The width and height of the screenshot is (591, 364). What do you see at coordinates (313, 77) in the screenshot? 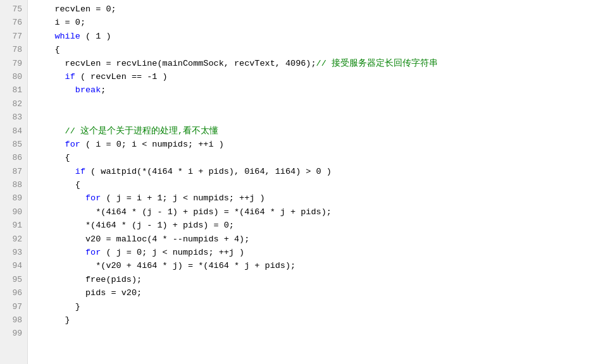
I see `code-line: if ( recvLen == -1 )` at bounding box center [313, 77].